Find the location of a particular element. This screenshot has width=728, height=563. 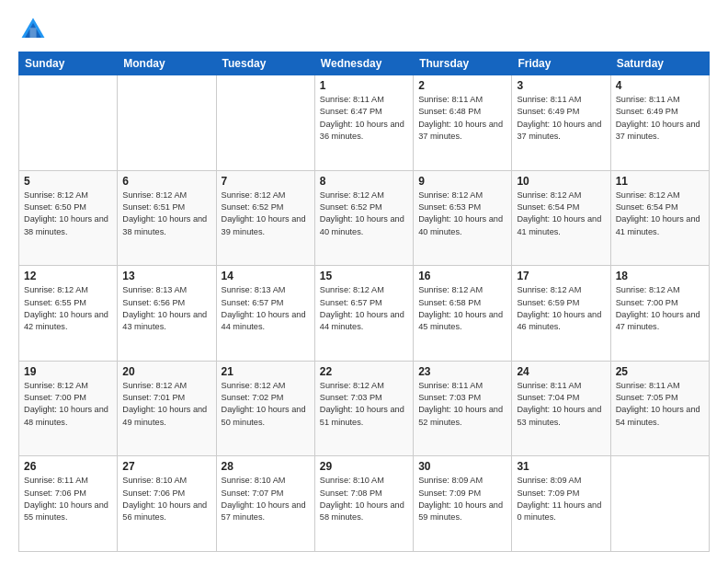

day-info: Sunrise: 8:12 AMSunset: 7:02 PMDaylight:… is located at coordinates (266, 405).